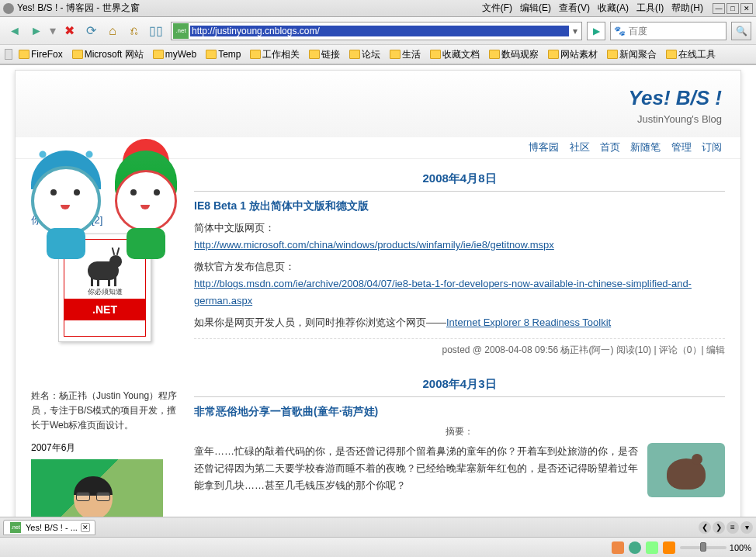 This screenshot has height=557, width=756. What do you see at coordinates (97, 488) in the screenshot?
I see `author-photo` at bounding box center [97, 488].